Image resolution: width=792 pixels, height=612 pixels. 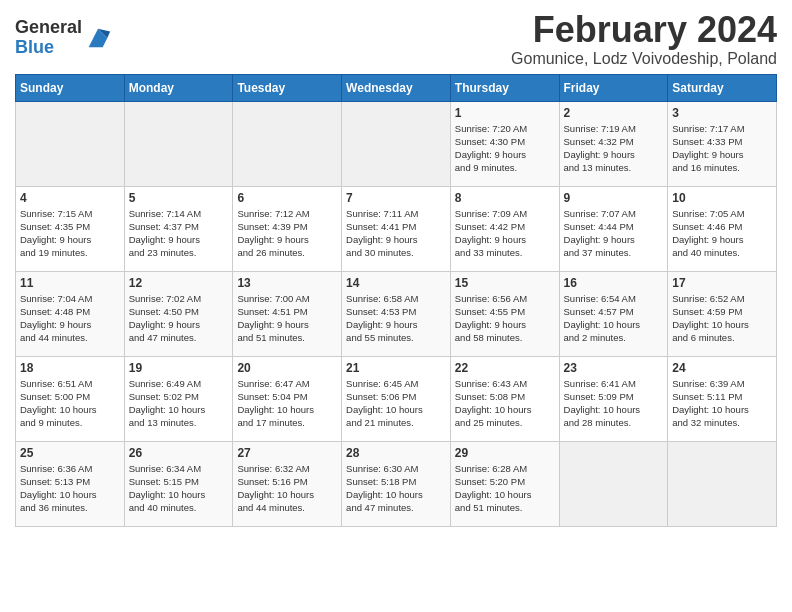 I want to click on weekday-header-monday: Monday, so click(x=178, y=88).